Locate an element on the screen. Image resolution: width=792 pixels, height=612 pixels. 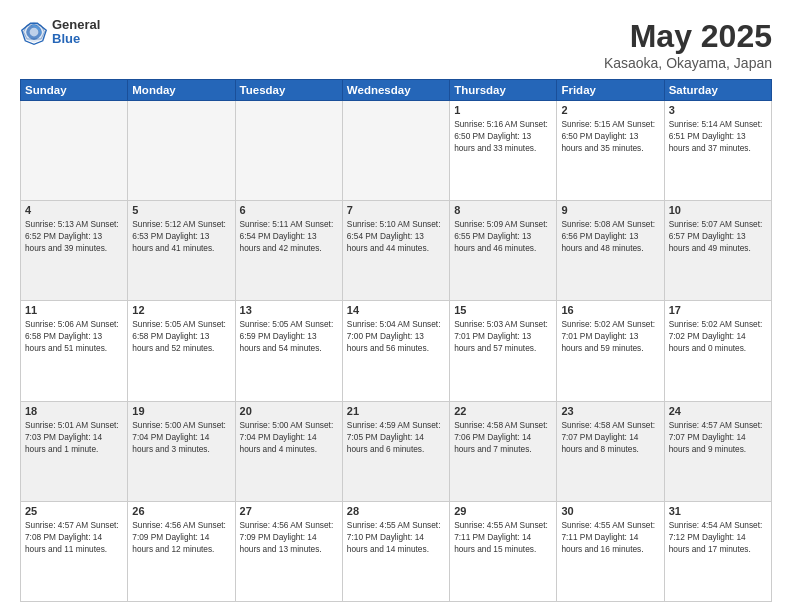
day-number: 24 is located at coordinates (718, 411).